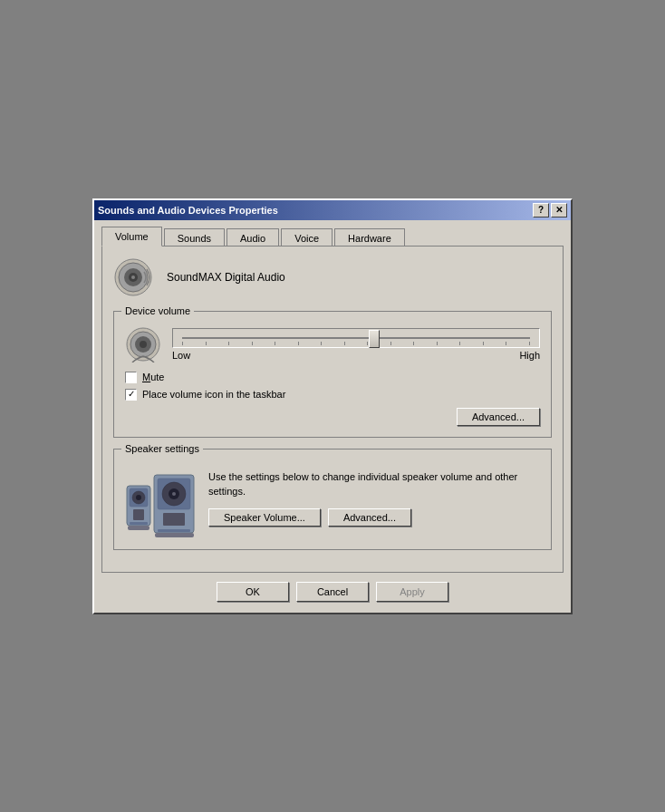 The height and width of the screenshot is (812, 665). Describe the element at coordinates (559, 210) in the screenshot. I see `close-button: ✕` at that location.